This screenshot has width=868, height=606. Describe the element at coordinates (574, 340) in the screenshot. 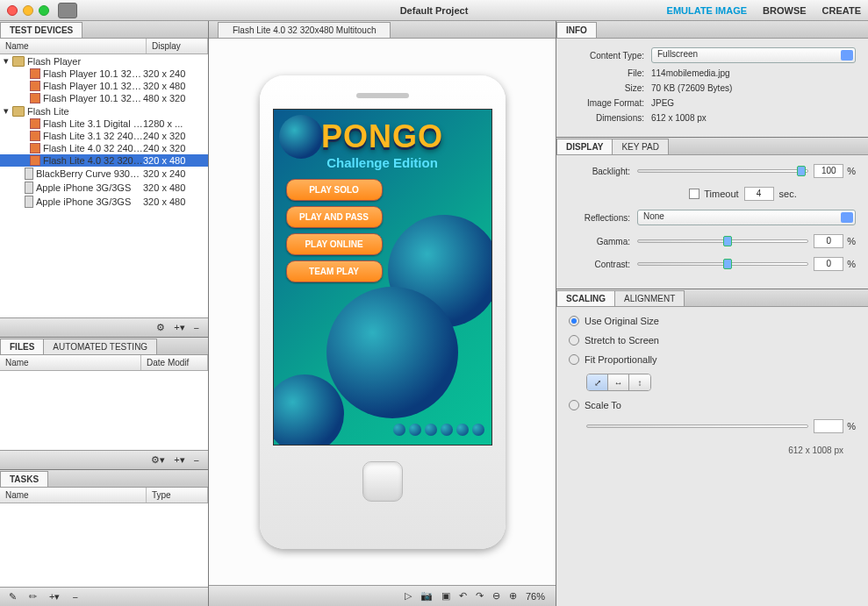

I see `radio-stretch` at that location.